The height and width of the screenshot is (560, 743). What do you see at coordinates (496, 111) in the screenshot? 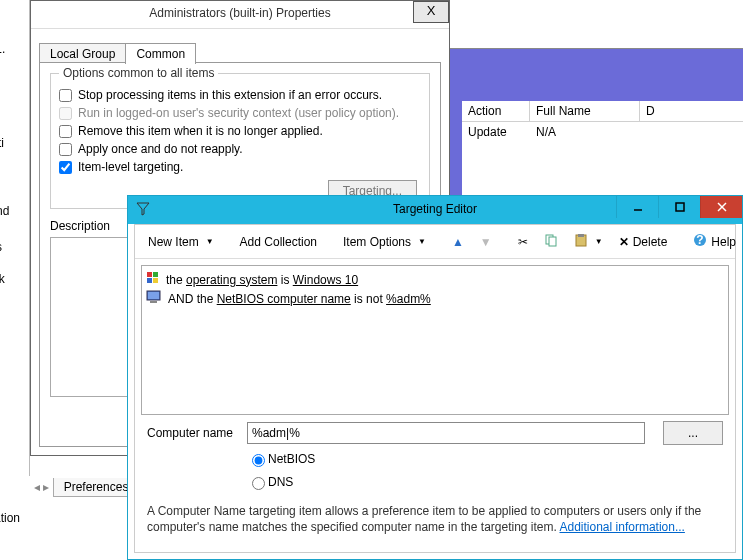
I see `col-action: Action` at bounding box center [496, 111].